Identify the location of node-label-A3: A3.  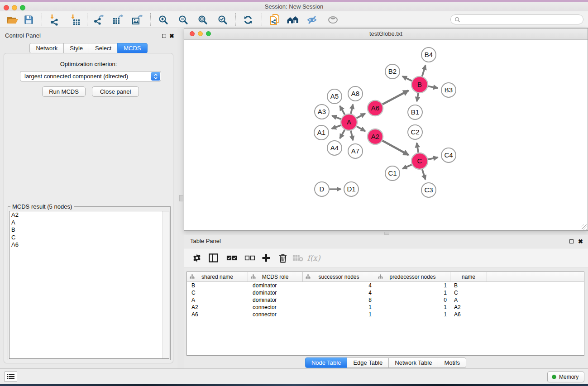
(322, 111).